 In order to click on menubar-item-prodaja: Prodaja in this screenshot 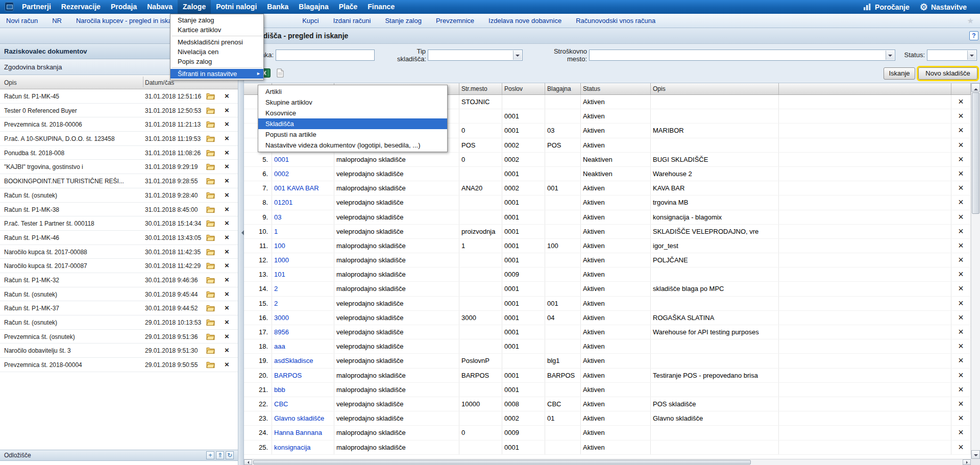, I will do `click(124, 7)`.